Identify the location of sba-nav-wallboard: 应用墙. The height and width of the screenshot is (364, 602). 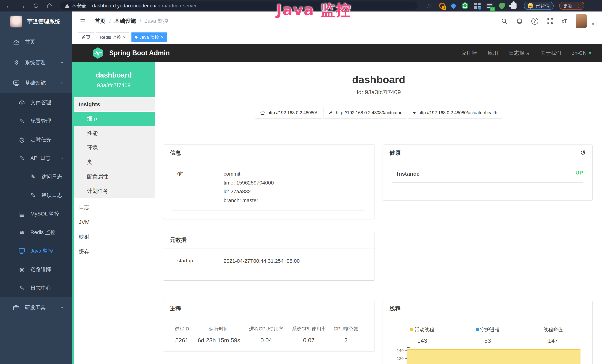
(469, 53).